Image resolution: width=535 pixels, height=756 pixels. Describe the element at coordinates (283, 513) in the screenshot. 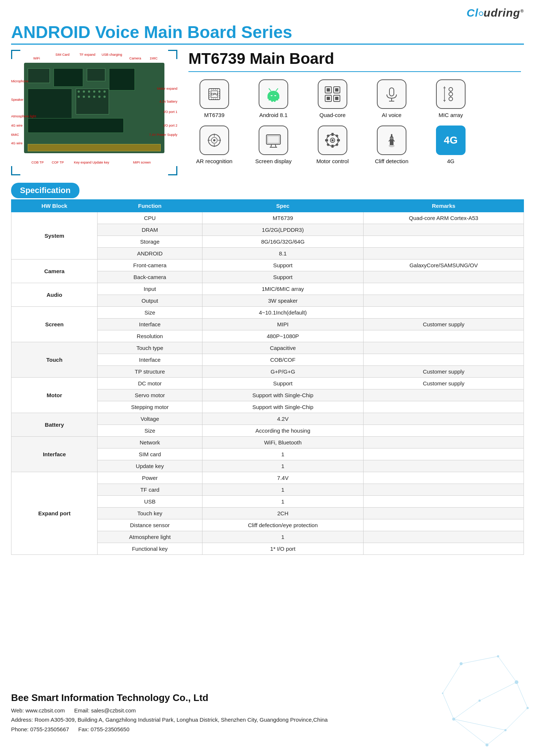

I see `cell-spec: 2CH` at that location.